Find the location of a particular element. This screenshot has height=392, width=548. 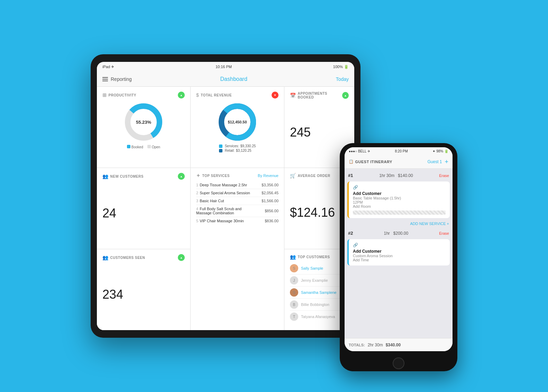

add-guest-button: + is located at coordinates (446, 162).